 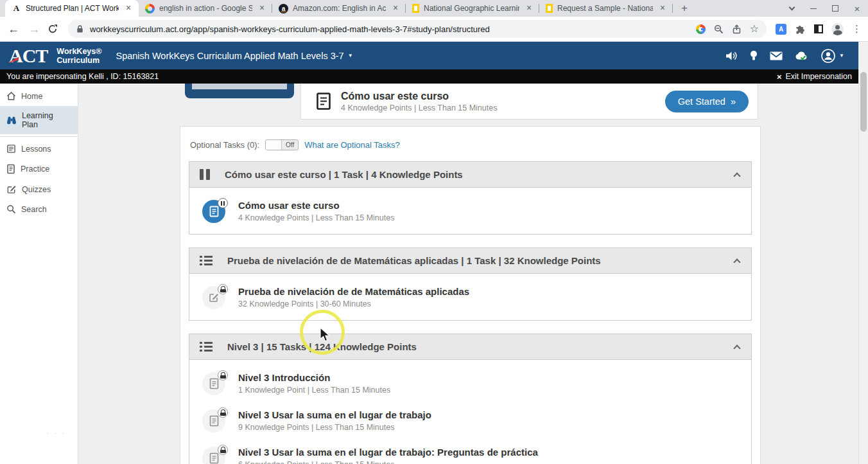 I want to click on browser-tab-sample: Request a Sample - Nationa ×, so click(x=606, y=8).